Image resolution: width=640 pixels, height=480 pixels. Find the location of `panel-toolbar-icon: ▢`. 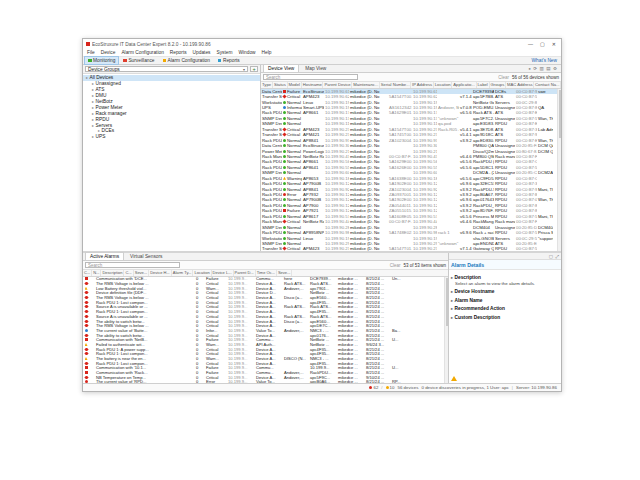

panel-toolbar-icon: ▢ is located at coordinates (551, 256).